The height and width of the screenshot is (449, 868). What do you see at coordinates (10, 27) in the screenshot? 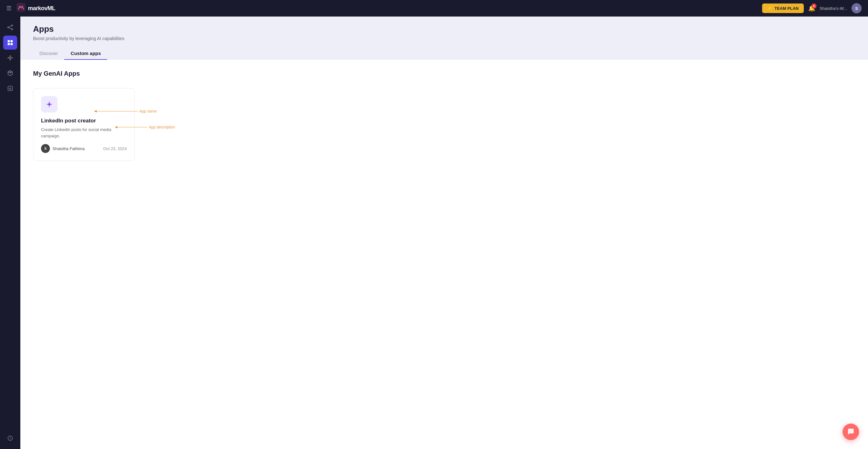
I see `sidebar-item-share` at bounding box center [10, 27].